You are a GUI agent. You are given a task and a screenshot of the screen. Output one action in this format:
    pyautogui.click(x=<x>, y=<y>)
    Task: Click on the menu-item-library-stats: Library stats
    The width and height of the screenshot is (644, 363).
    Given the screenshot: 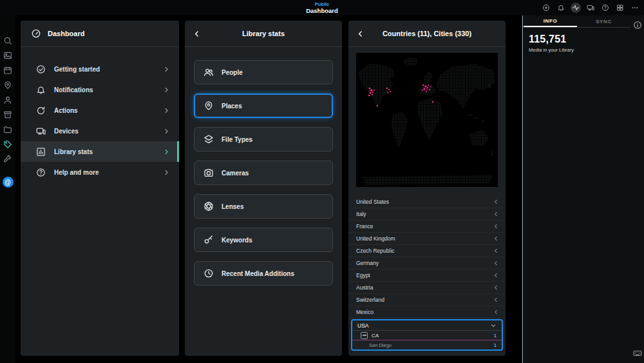 What is the action you would take?
    pyautogui.click(x=100, y=152)
    